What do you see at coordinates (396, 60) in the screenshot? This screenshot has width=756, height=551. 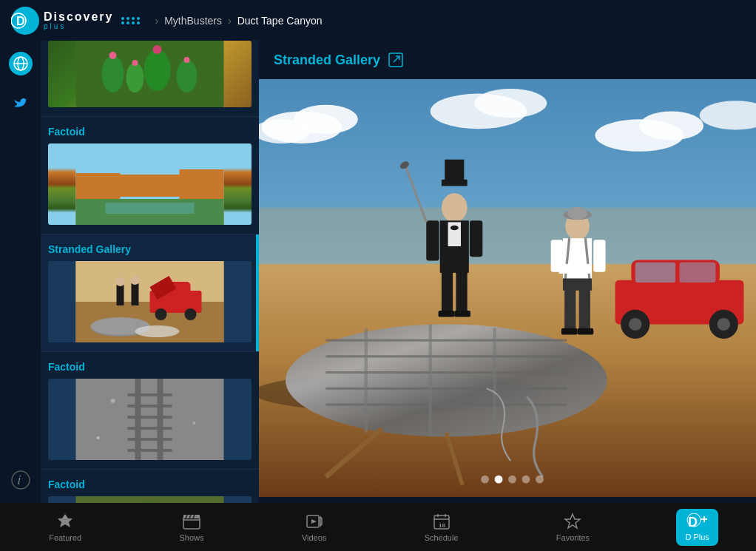 I see `share-button` at bounding box center [396, 60].